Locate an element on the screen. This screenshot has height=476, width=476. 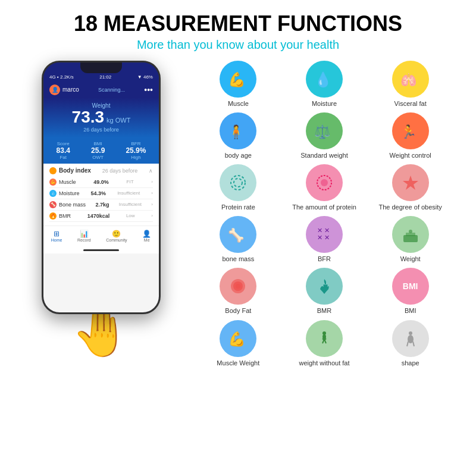
app-header: 👤 marco Scanning... ••• is located at coordinates (101, 90).